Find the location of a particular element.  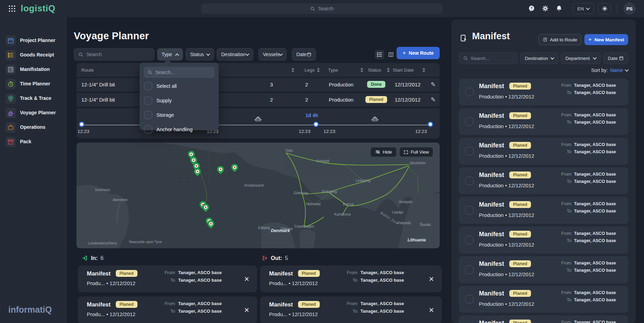

table-row: 12-1/4” Drill bit 2 2 Production Planed … is located at coordinates (258, 100).